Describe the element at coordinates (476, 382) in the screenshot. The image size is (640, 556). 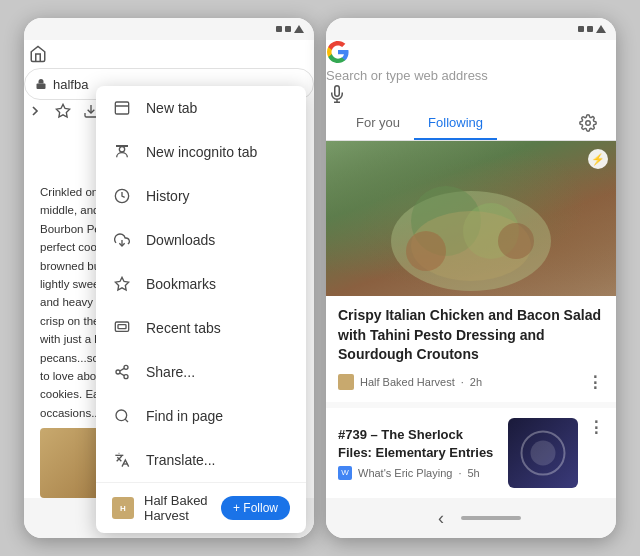
I see `featured-time: 2h` at that location.